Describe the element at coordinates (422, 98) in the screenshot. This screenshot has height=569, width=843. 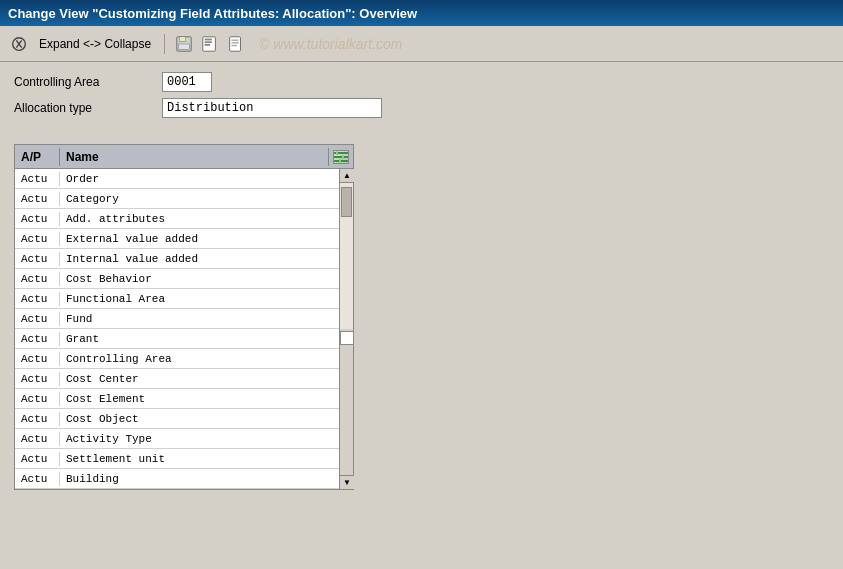
I see `content-area: Controlling Area Allocation type` at that location.